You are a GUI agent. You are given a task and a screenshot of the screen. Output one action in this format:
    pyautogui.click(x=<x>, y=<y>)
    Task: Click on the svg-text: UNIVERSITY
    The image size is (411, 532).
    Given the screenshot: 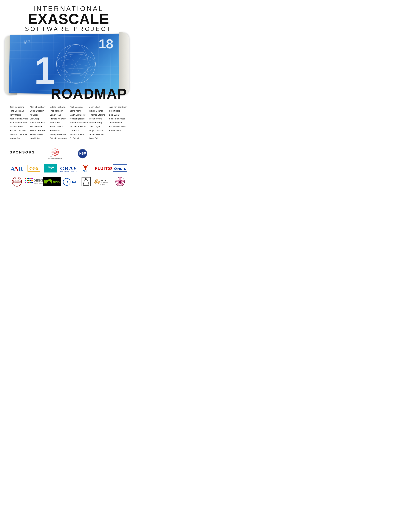 What is the action you would take?
    pyautogui.click(x=17, y=183)
    